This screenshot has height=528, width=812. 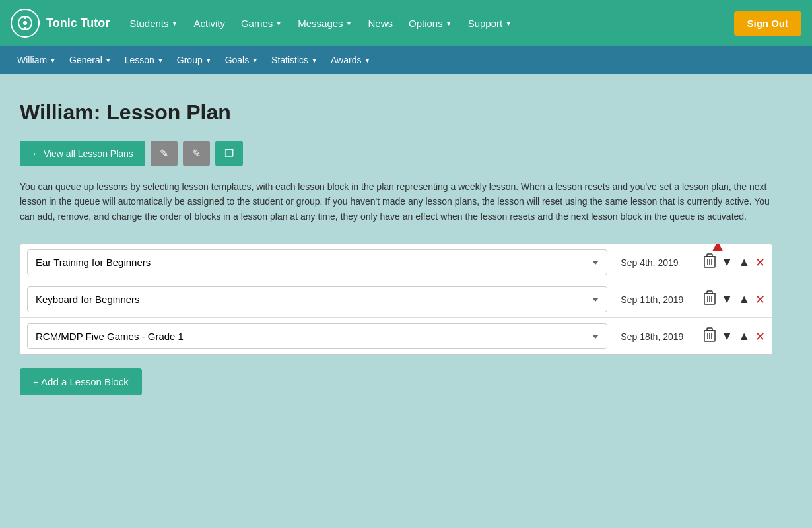 I want to click on nav-links: Students ▼ Activity Games ▼ Messages ▼ N…, so click(x=428, y=24).